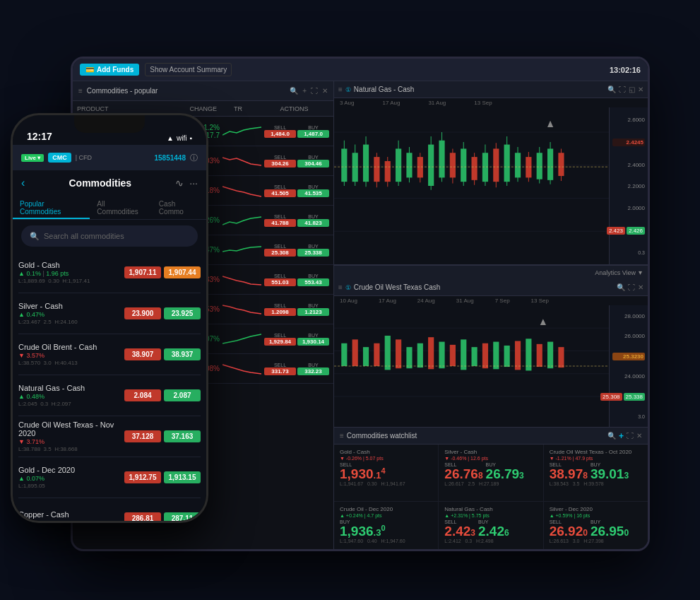  Describe the element at coordinates (491, 353) in the screenshot. I see `crude-oil-chart: ≡ ① Crude Oil West Texas Cash 🔍 ⛶ ✕ 10 A…` at that location.